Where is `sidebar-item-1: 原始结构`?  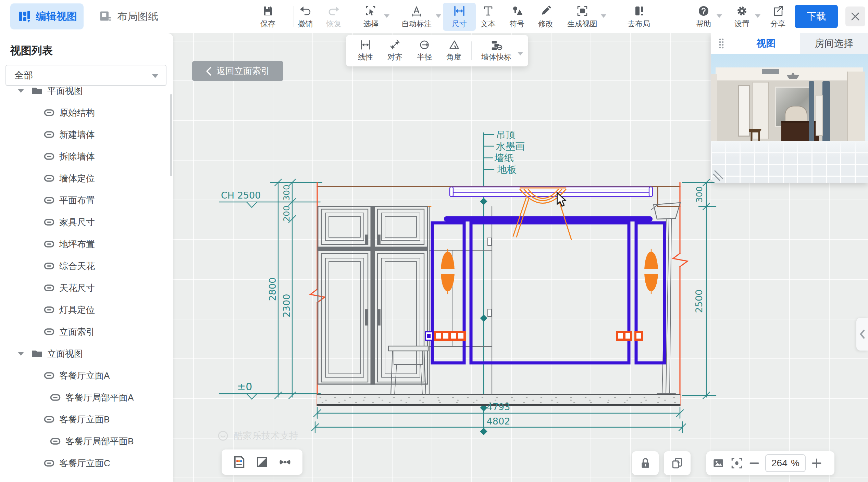
sidebar-item-1: 原始结构 is located at coordinates (85, 113).